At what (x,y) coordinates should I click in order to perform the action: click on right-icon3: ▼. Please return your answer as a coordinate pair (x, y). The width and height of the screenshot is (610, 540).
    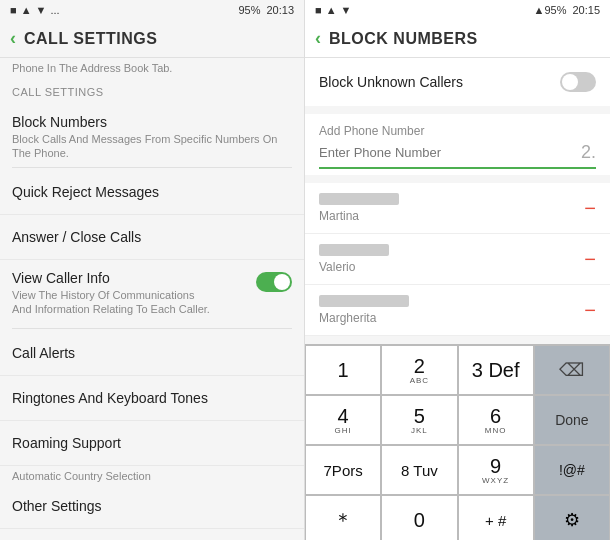
    Looking at the image, I should click on (346, 10).